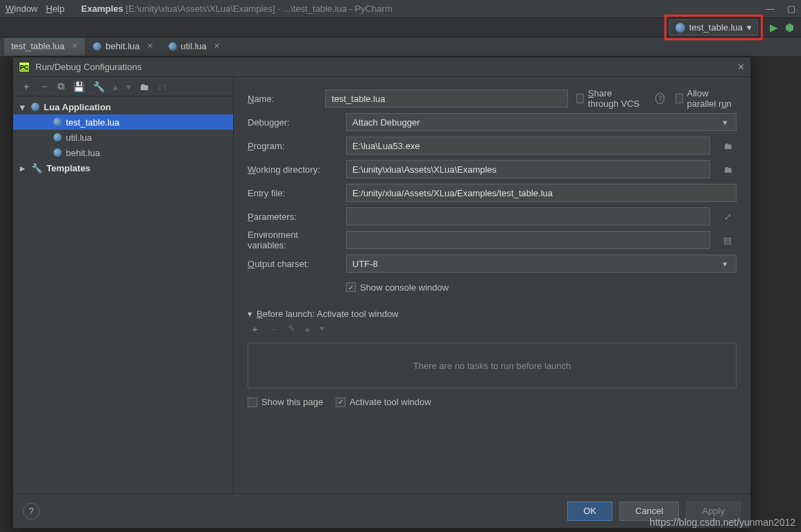  I want to click on show-page-label: Show this page, so click(293, 402).